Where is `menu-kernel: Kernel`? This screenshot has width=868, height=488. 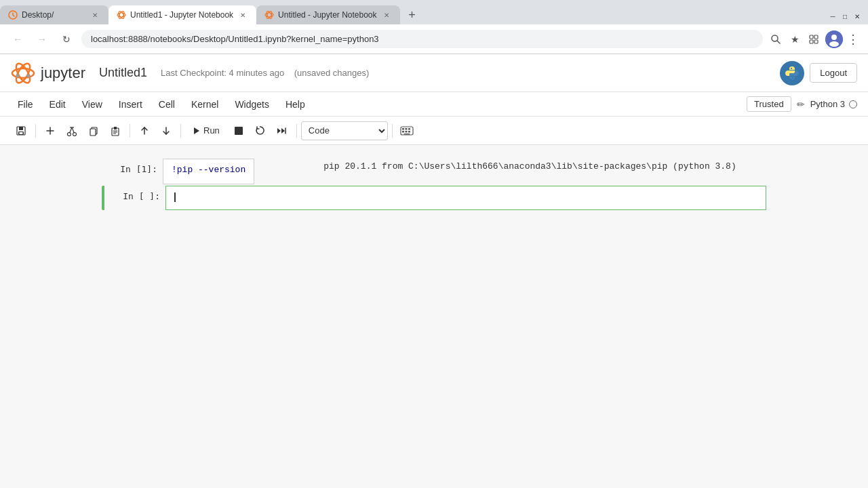
menu-kernel: Kernel is located at coordinates (205, 104).